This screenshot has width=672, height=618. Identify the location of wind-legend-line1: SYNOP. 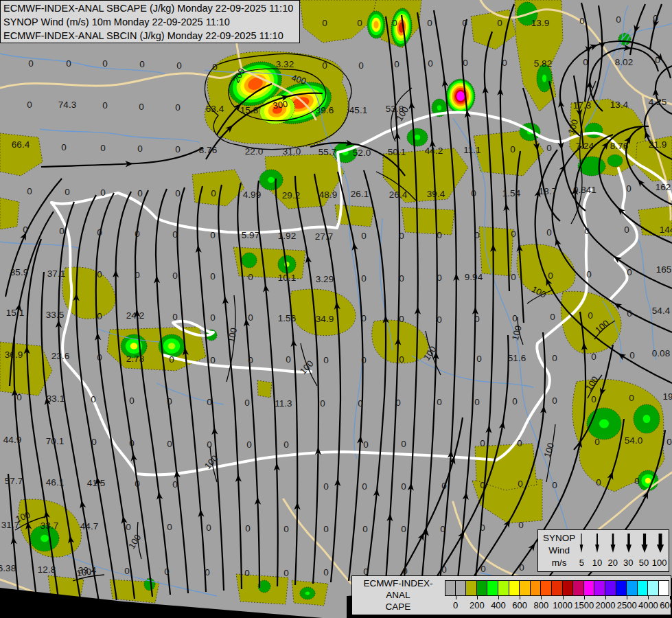
(559, 538).